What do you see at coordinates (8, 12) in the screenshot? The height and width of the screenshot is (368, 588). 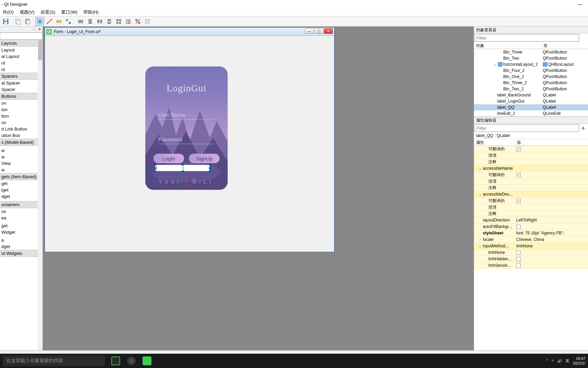 I see `menu-file: 件(O)` at bounding box center [8, 12].